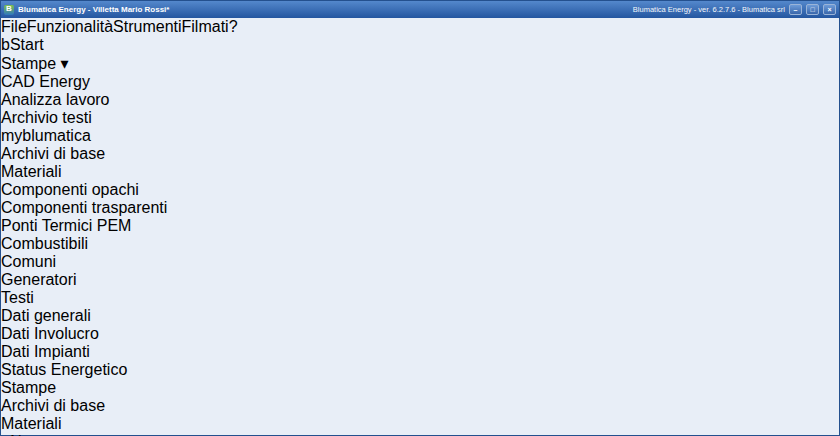 The image size is (840, 436). What do you see at coordinates (31, 424) in the screenshot?
I see `page-title: Materiali` at bounding box center [31, 424].